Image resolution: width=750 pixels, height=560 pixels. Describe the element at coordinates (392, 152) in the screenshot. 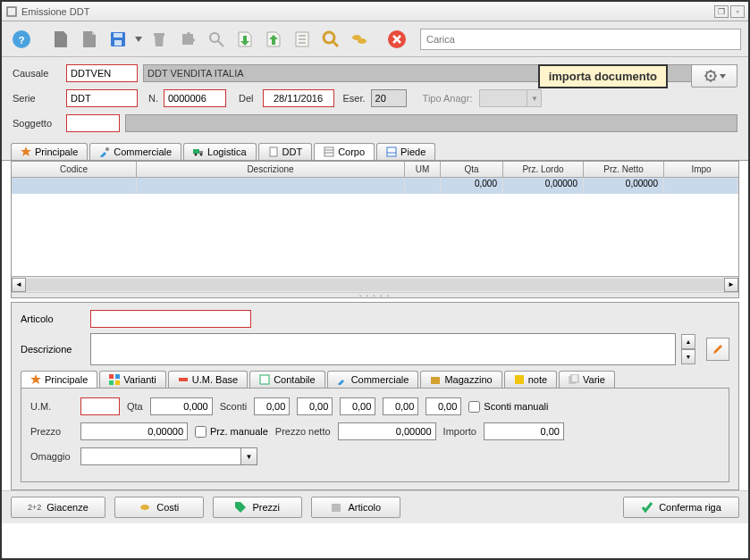

I see `grid-icon` at that location.